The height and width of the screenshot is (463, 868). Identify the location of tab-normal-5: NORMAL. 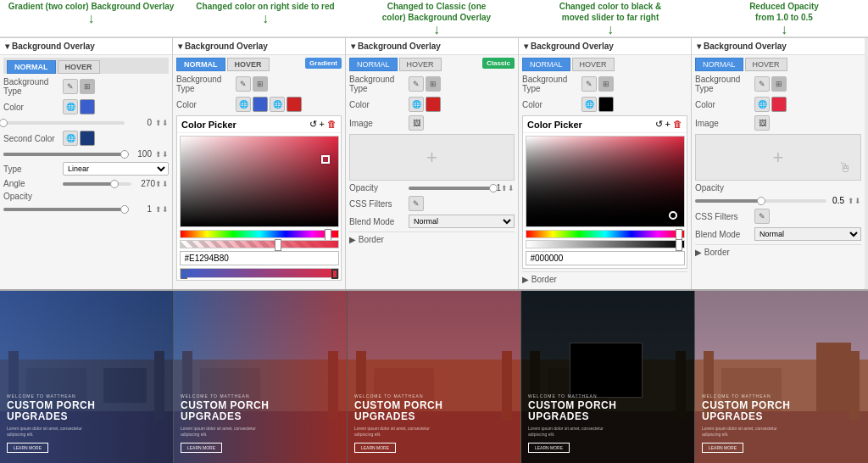
(719, 64).